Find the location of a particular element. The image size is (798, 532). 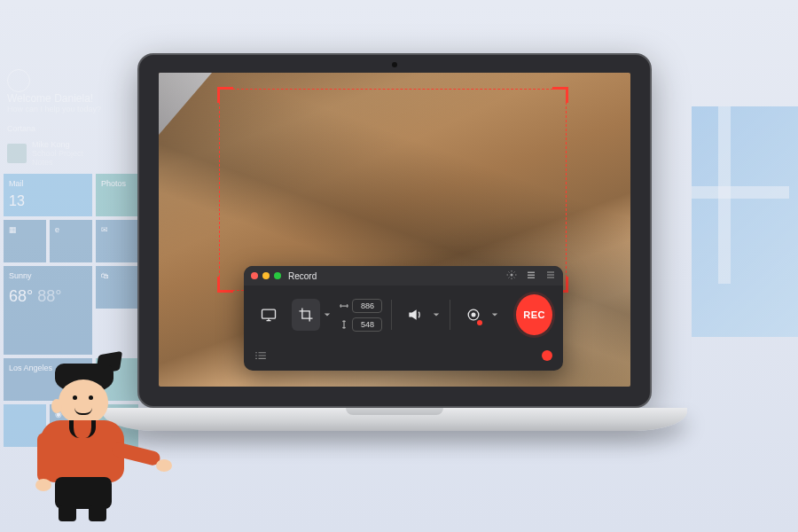

record-button-label: REC is located at coordinates (534, 315).